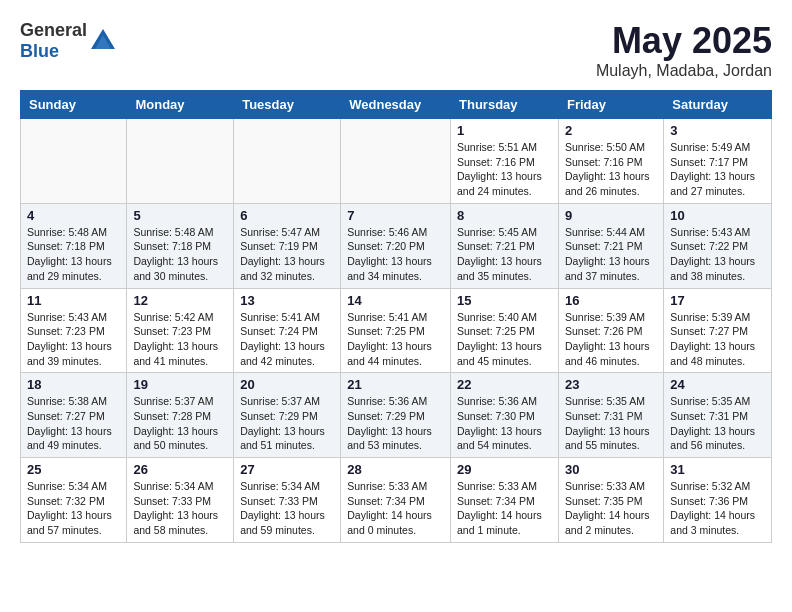 The image size is (792, 612). Describe the element at coordinates (684, 50) in the screenshot. I see `title-block: May 2025 Mulayh, Madaba, Jordan` at that location.